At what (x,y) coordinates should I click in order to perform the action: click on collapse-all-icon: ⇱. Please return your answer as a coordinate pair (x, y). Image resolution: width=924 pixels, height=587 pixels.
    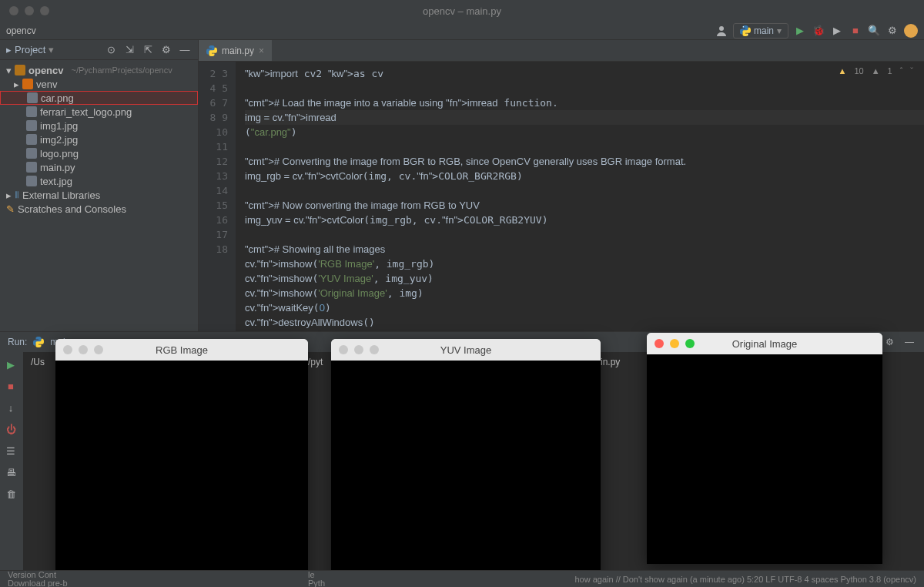
    Looking at the image, I should click on (148, 50).